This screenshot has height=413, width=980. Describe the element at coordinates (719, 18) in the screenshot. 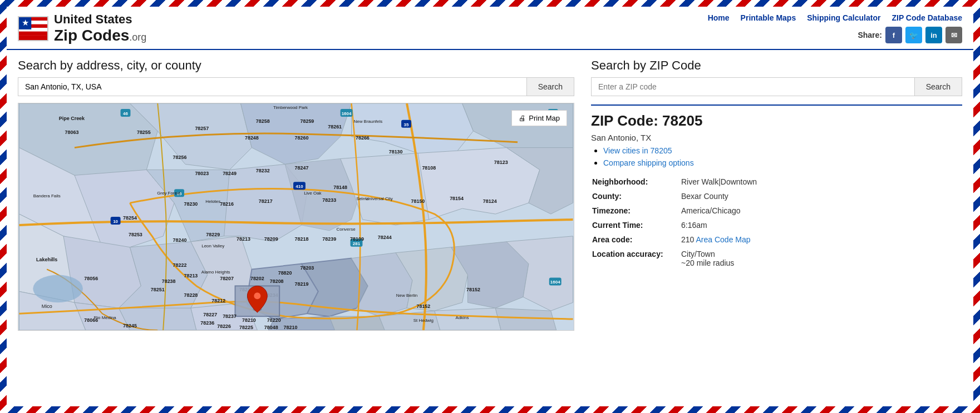

I see `nav-home: Home` at that location.